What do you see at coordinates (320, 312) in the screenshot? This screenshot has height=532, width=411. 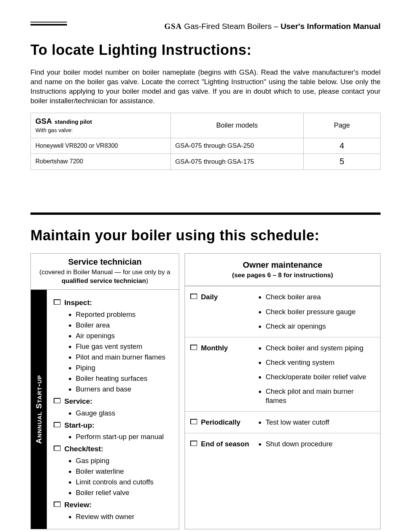 I see `list-item: Check boiler pressure gauge` at bounding box center [320, 312].